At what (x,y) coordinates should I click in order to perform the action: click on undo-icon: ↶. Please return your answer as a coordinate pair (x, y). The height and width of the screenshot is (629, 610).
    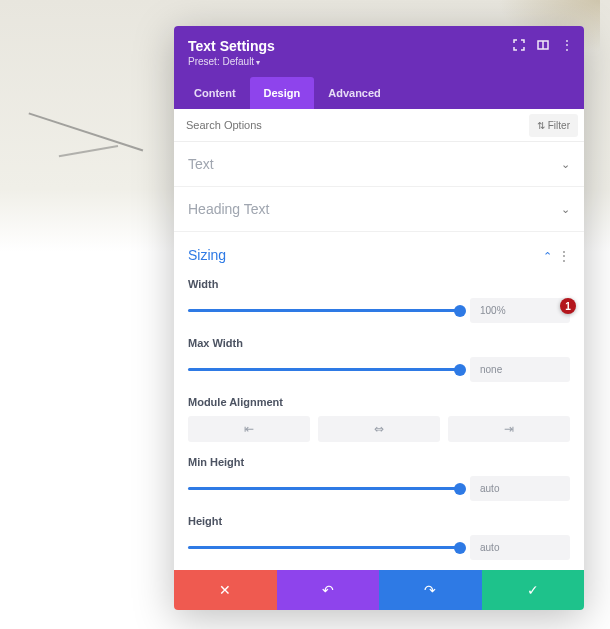
    Looking at the image, I should click on (328, 590).